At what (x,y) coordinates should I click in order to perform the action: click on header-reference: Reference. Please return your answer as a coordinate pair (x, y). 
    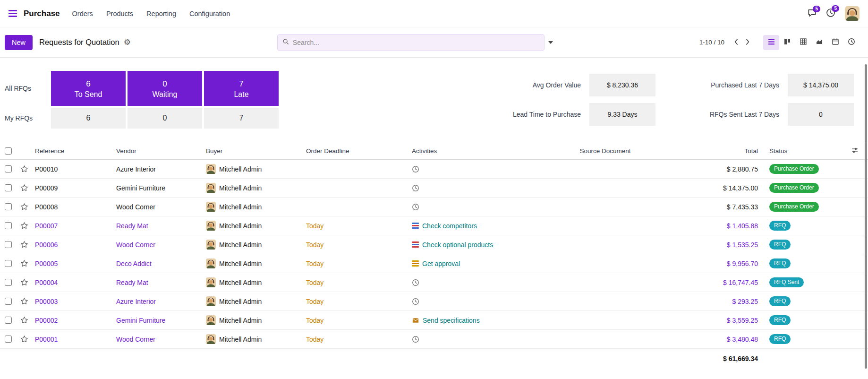
    Looking at the image, I should click on (73, 151).